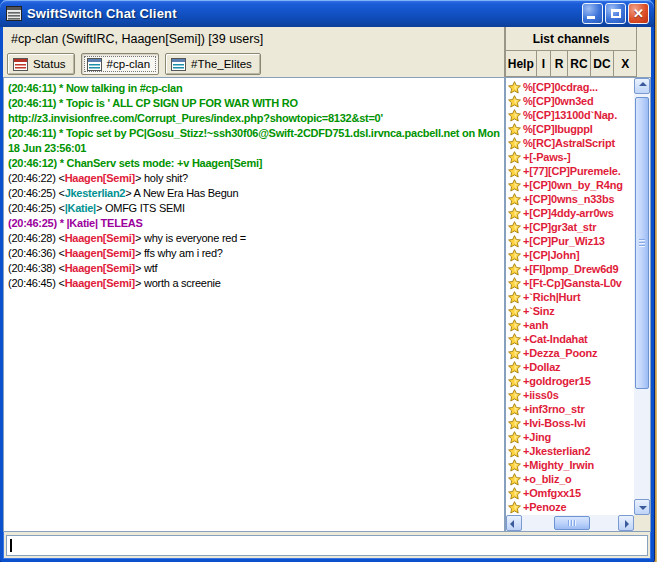  I want to click on user-name: +Dollaz, so click(542, 367).